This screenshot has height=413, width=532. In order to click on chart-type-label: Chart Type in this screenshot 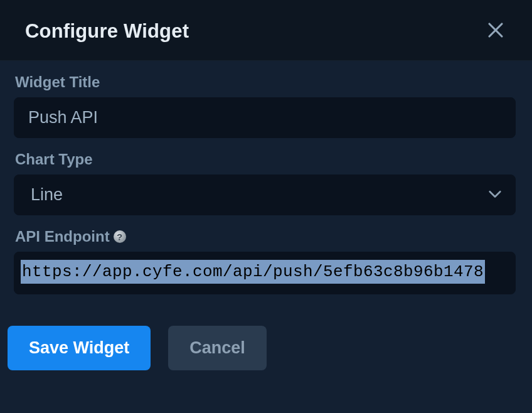, I will do `click(265, 159)`.